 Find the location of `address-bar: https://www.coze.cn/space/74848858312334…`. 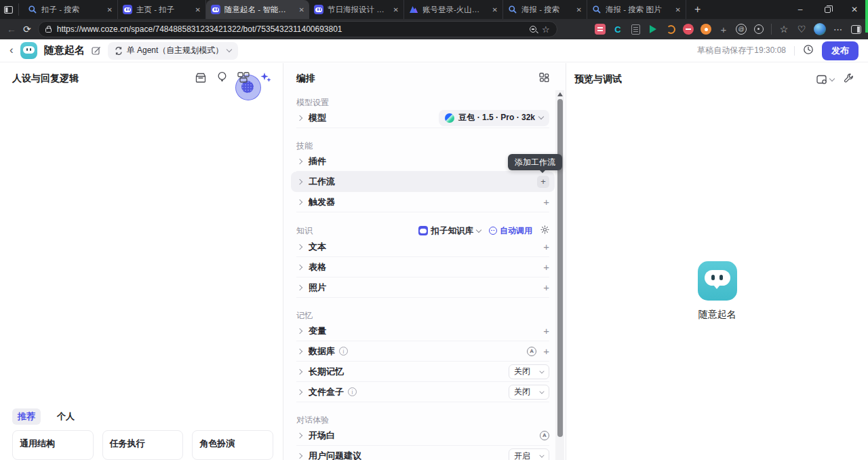

address-bar: https://www.coze.cn/space/74848858312334… is located at coordinates (298, 29).